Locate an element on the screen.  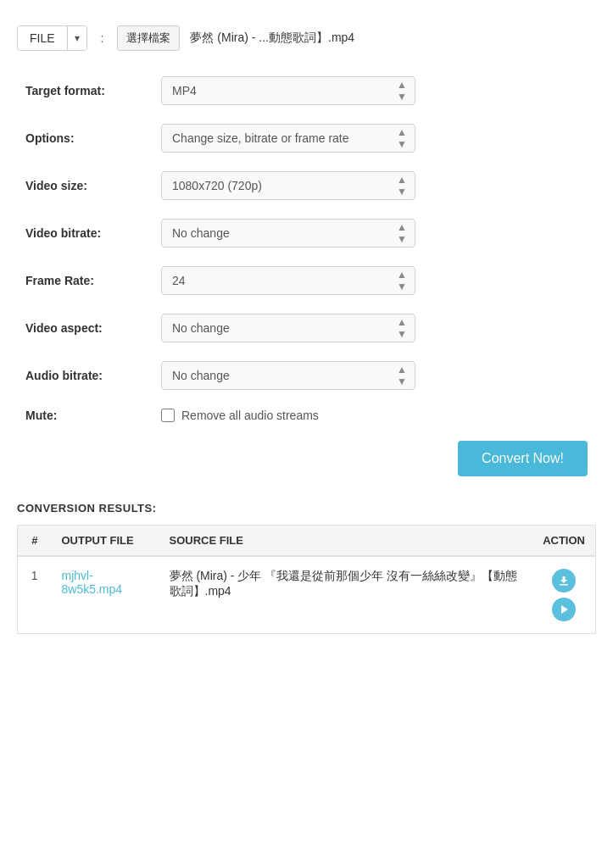
results-table: # OUTPUT FILE SOURCE FILE ACTION 1mjhvl-… is located at coordinates (307, 580).